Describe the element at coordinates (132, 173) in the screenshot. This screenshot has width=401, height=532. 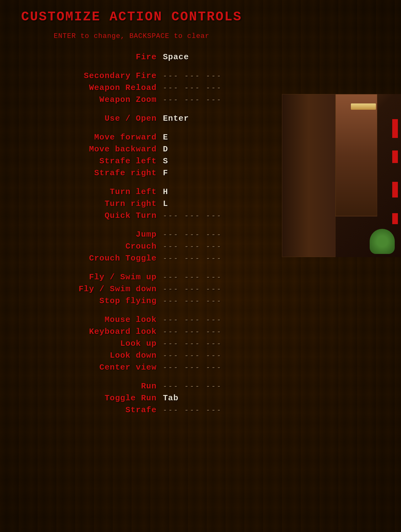
I see `control-row: Strafe rightF` at that location.